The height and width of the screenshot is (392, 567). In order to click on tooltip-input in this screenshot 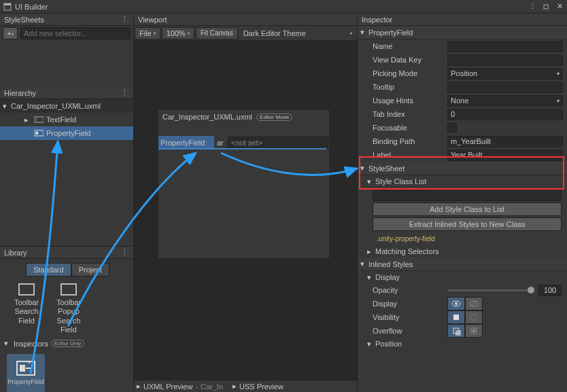, I will do `click(505, 87)`.